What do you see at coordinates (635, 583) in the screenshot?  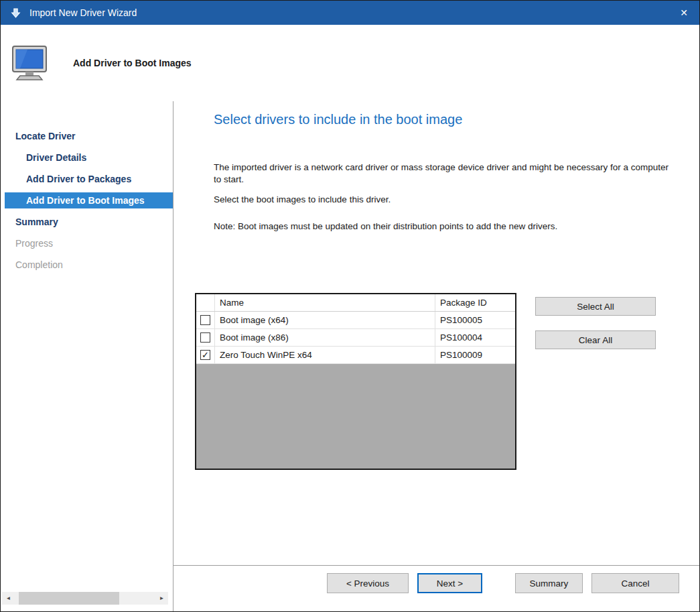 I see `cancel-button: Cancel` at bounding box center [635, 583].